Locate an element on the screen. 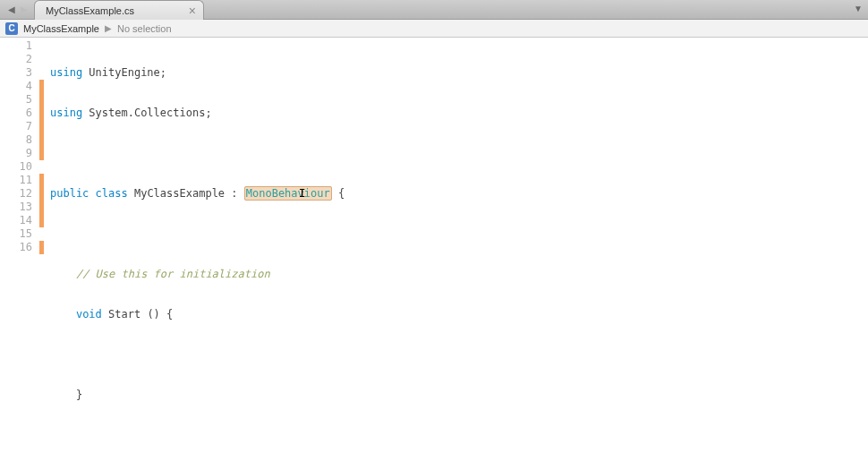 Image resolution: width=868 pixels, height=470 pixels. line-number: 9 is located at coordinates (16, 154).